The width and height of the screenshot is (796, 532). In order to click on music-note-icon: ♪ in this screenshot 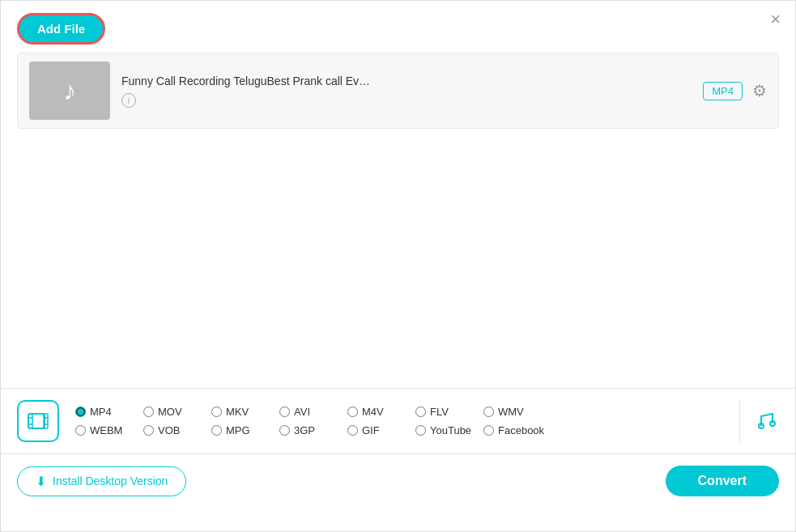, I will do `click(70, 91)`.